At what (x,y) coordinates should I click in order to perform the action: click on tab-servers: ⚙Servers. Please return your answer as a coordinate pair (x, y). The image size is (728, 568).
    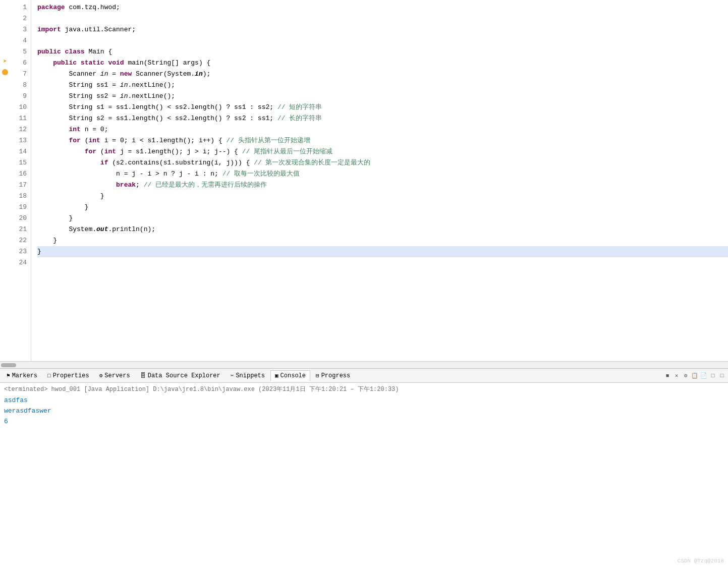
    Looking at the image, I should click on (115, 376).